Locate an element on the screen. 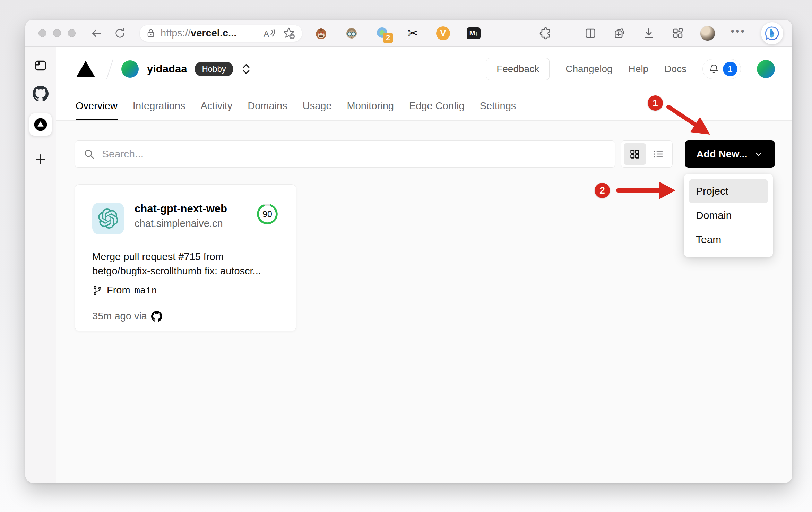  search-icon is located at coordinates (89, 154).